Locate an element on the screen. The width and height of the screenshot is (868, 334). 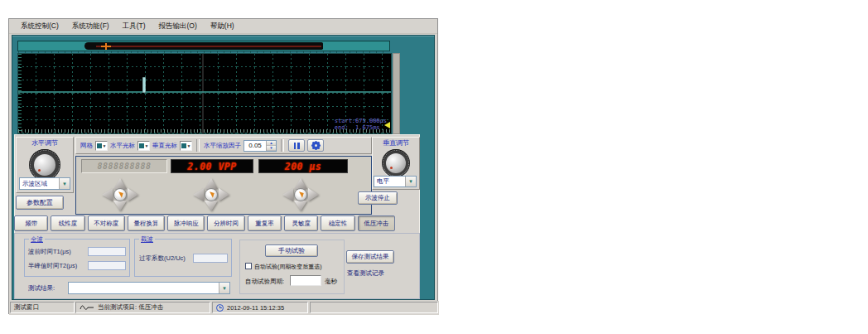
screen-side-strip is located at coordinates (396, 94).